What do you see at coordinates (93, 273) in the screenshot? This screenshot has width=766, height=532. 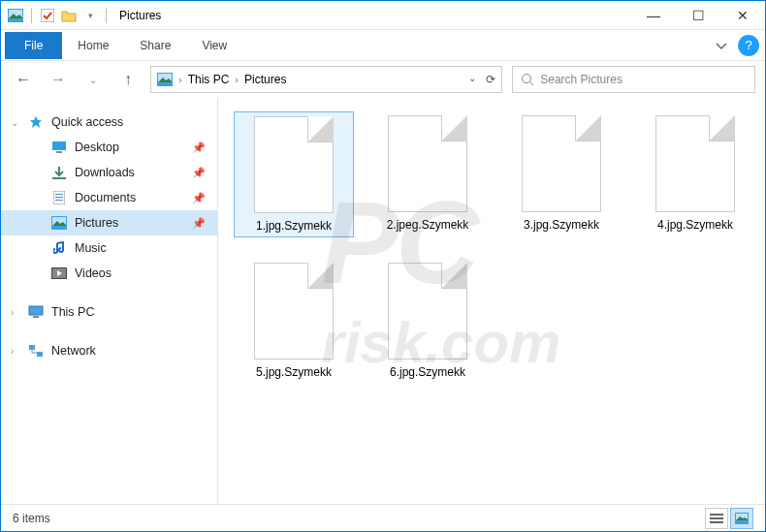 I see `sidebar-item-label: Videos` at bounding box center [93, 273].